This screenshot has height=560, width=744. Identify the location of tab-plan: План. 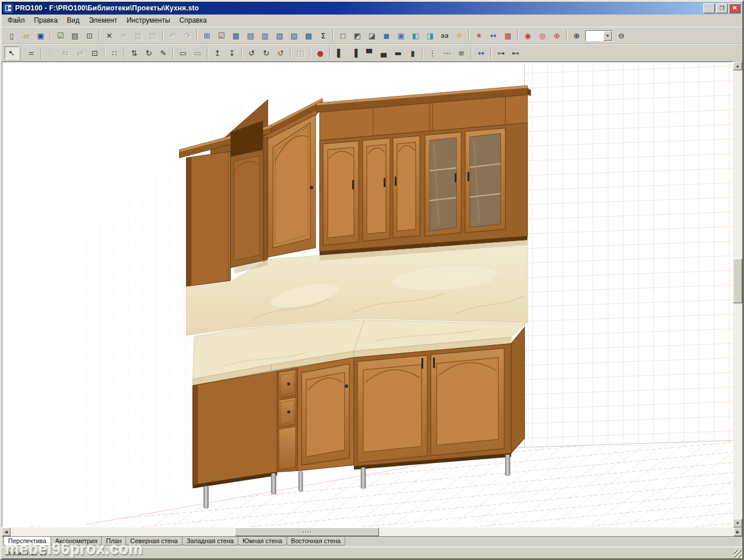
(114, 541).